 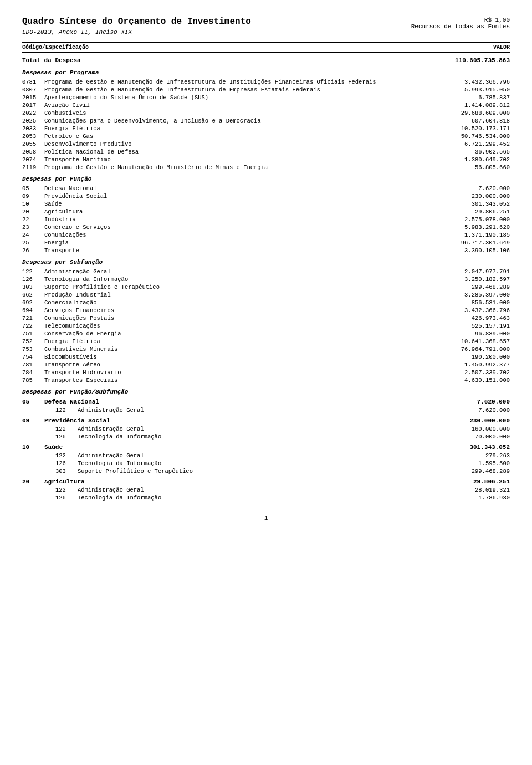 What do you see at coordinates (266, 279) in the screenshot?
I see `list-item: 126Tecnologia da Informação3.250.182.597` at bounding box center [266, 279].